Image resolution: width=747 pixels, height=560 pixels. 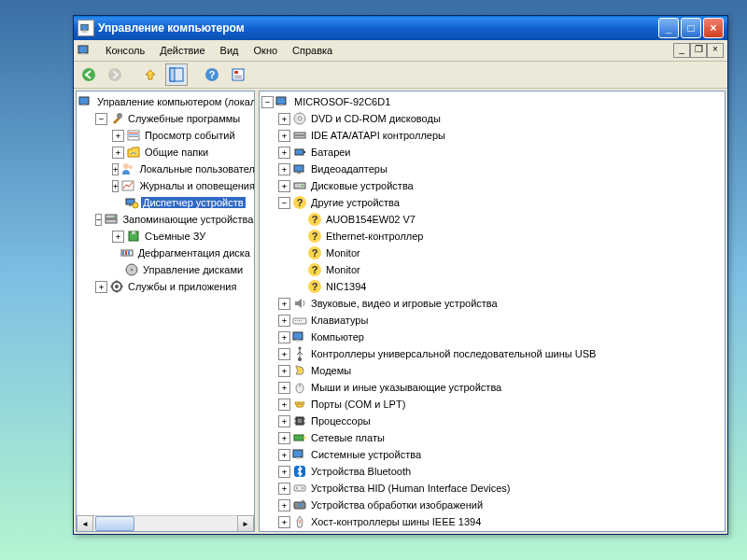 What do you see at coordinates (193, 203) in the screenshot?
I see `selected-item: Диспетчер устройств` at bounding box center [193, 203].